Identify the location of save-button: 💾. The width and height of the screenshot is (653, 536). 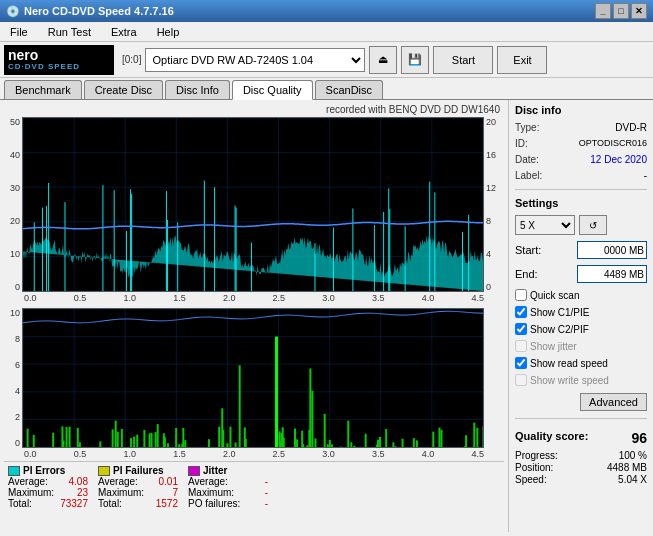
(415, 60).